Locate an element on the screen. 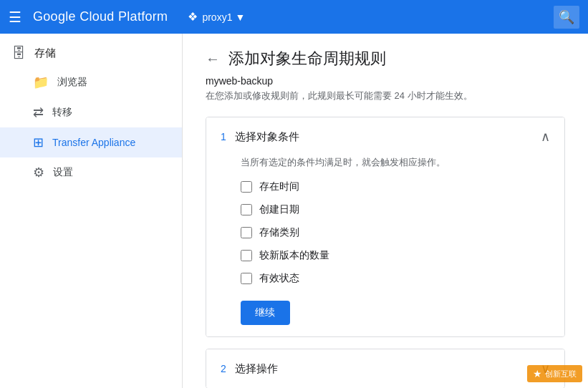 The width and height of the screenshot is (588, 388). search-icon: 🔍 is located at coordinates (567, 17).